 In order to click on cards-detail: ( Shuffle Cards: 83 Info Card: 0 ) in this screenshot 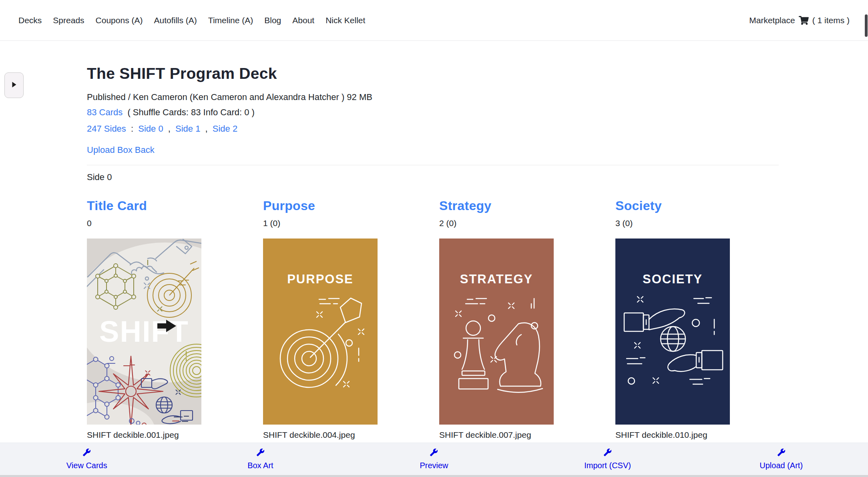, I will do `click(191, 112)`.